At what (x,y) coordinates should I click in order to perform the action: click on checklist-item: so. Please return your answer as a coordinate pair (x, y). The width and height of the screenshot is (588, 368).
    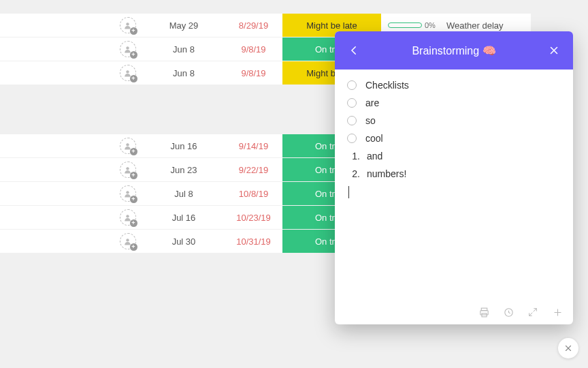
    Looking at the image, I should click on (454, 121).